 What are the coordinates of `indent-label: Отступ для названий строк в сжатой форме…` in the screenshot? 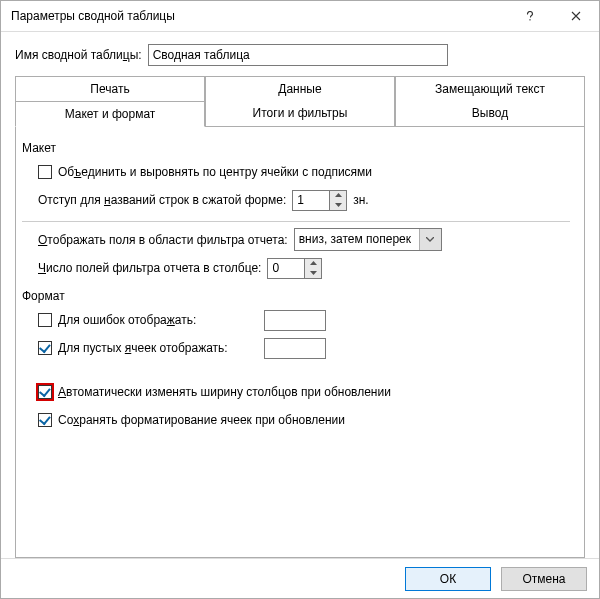 It's located at (162, 200).